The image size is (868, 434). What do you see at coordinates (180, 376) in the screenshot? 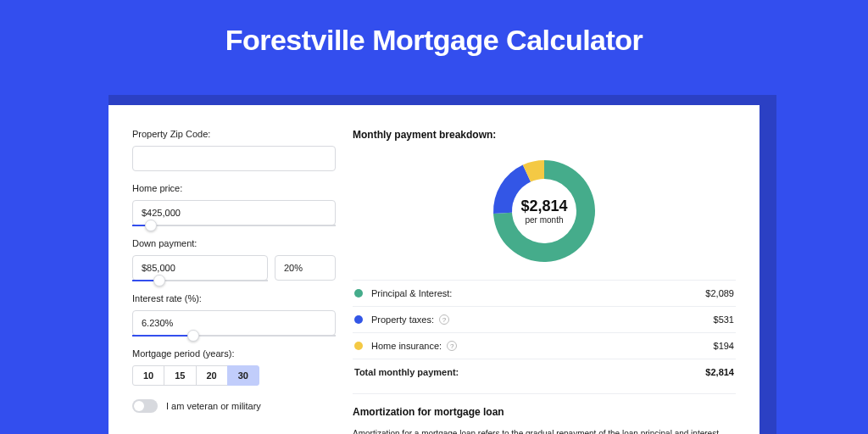
I see `mortgage-period-option-15: 15` at bounding box center [180, 376].